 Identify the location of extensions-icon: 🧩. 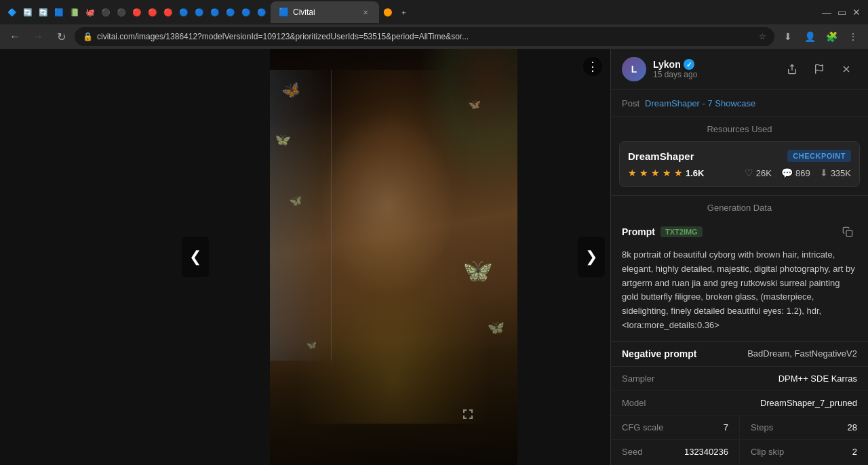
(831, 37).